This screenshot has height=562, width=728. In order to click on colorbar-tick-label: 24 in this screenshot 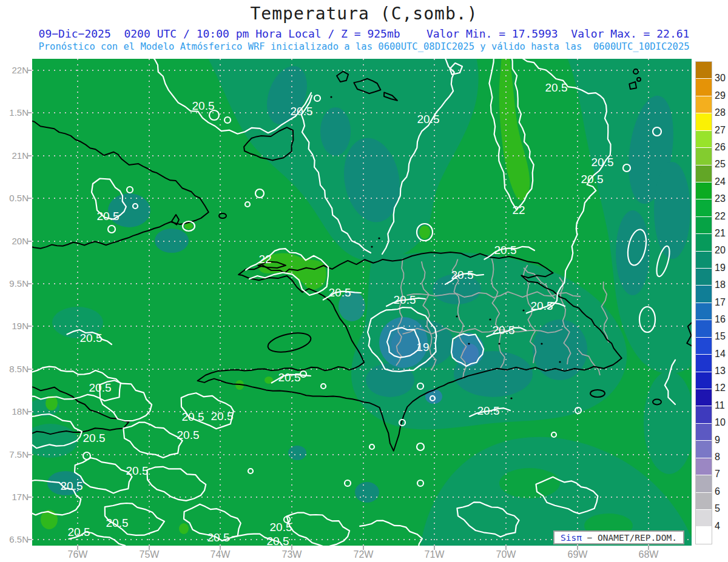, I will do `click(721, 182)`.